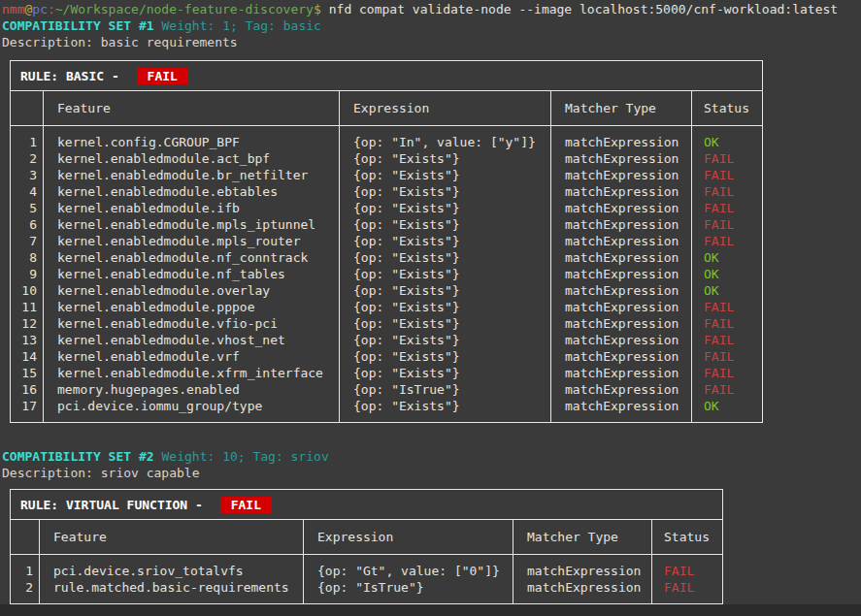 The height and width of the screenshot is (616, 861). What do you see at coordinates (431, 610) in the screenshot?
I see `window-bottom-edge` at bounding box center [431, 610].